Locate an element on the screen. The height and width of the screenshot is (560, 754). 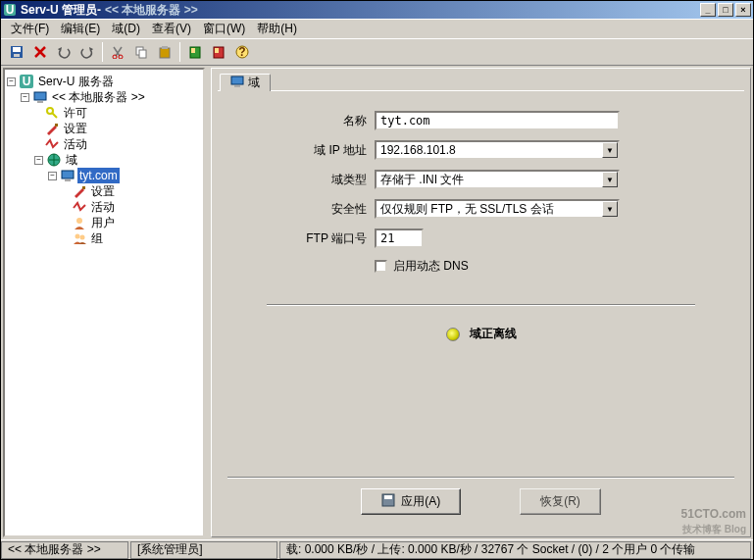
tree-settings: 设置 is located at coordinates (104, 128).